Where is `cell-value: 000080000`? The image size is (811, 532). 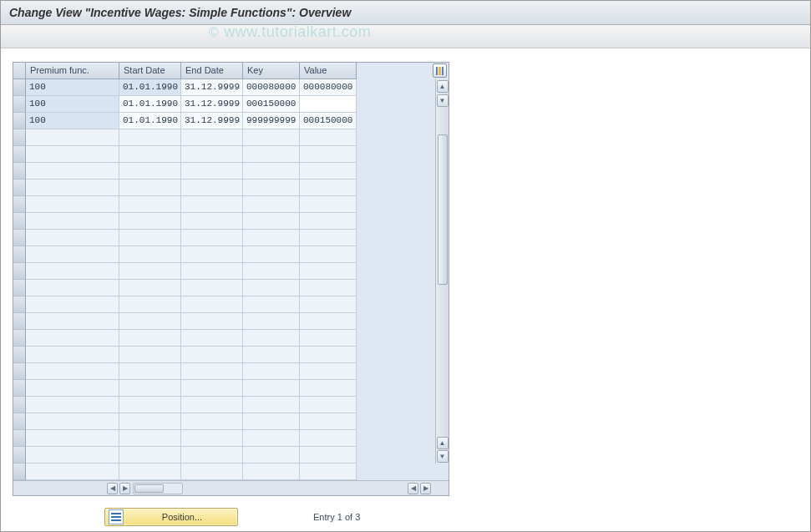
cell-value: 000080000 is located at coordinates (328, 88).